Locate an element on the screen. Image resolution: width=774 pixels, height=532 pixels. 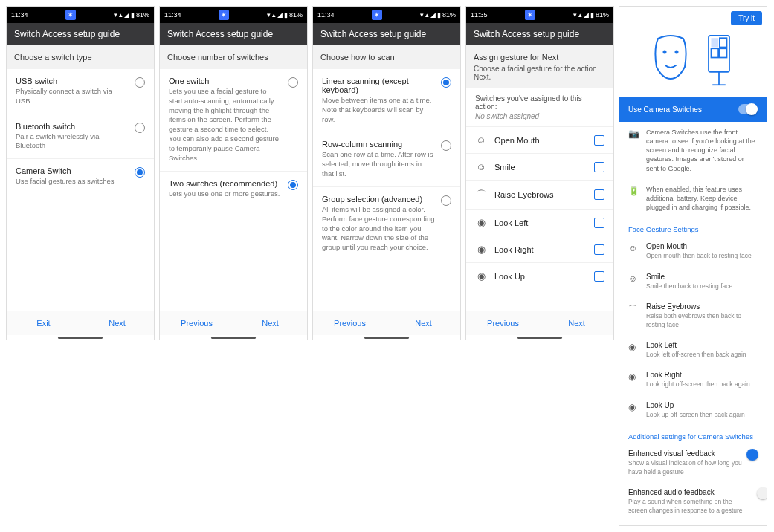
section-face-gesture: Face Gesture Settings is located at coordinates (693, 227).